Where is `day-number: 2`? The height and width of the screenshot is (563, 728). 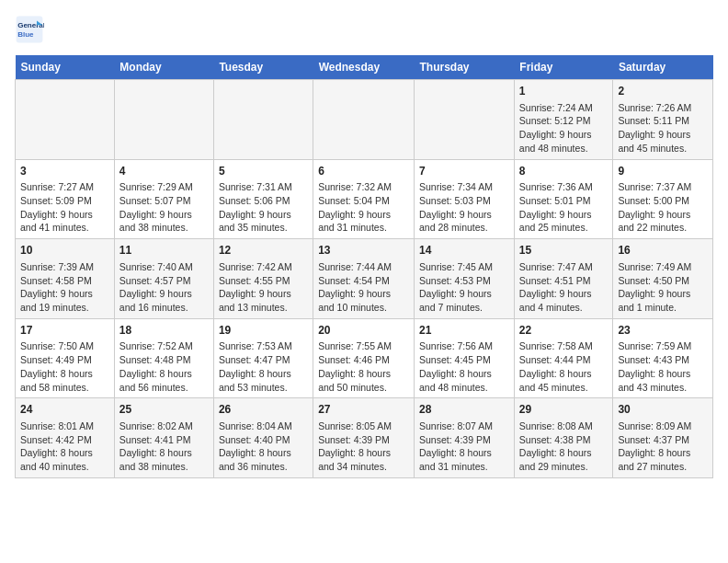 day-number: 2 is located at coordinates (663, 92).